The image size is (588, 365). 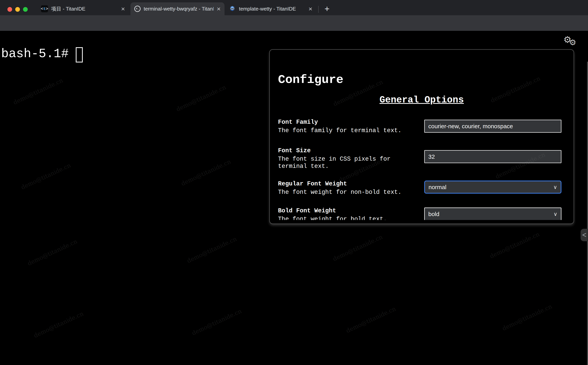 What do you see at coordinates (294, 8) in the screenshot?
I see `tab-strip: <t> 项目 - TitanIDE × >_ terminal-wetty-bw…` at bounding box center [294, 8].